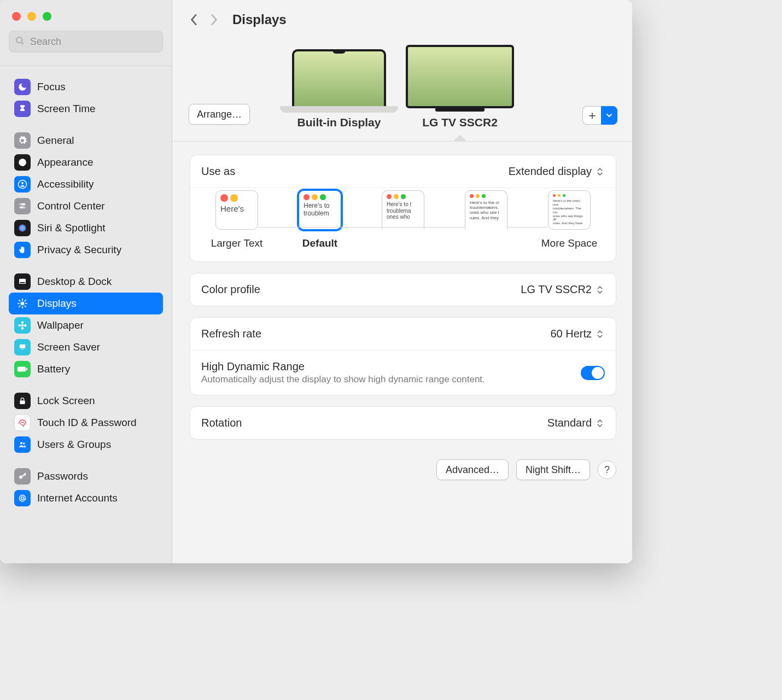 Image resolution: width=782 pixels, height=700 pixels. Describe the element at coordinates (218, 172) in the screenshot. I see `use-as-label: Use as` at that location.